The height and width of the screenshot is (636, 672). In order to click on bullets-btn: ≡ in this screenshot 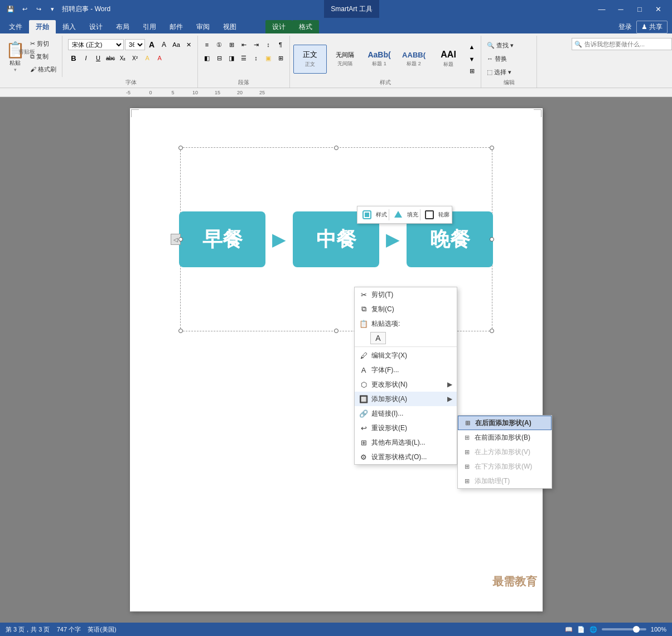, I will do `click(207, 45)`.